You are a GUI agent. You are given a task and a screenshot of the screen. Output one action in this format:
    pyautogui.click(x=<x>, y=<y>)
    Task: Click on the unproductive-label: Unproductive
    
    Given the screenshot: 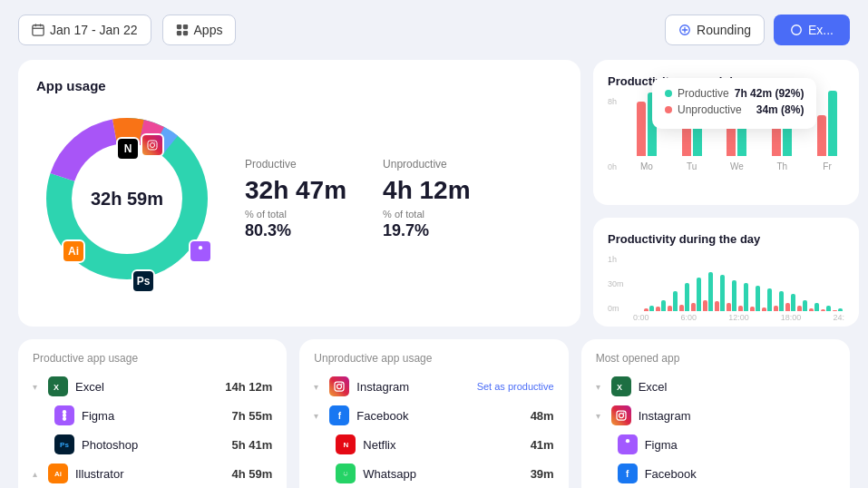 What is the action you would take?
    pyautogui.click(x=426, y=164)
    